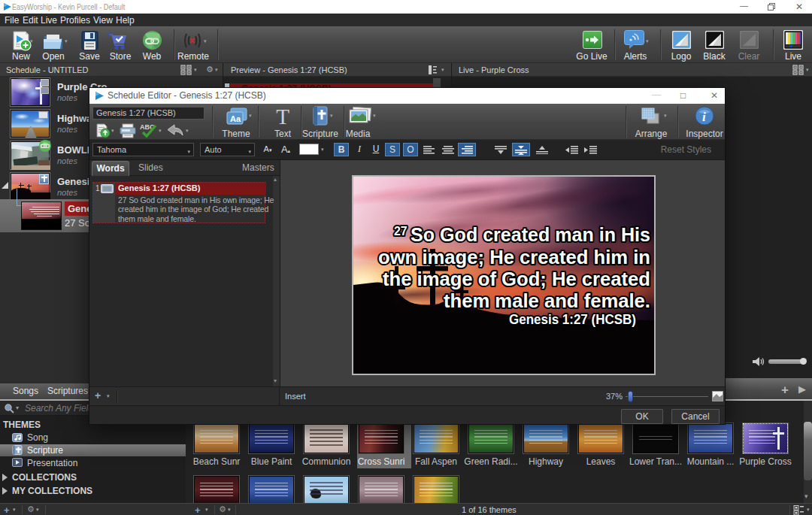 Image resolution: width=812 pixels, height=515 pixels. I want to click on svg-text: them male and female., so click(547, 301).